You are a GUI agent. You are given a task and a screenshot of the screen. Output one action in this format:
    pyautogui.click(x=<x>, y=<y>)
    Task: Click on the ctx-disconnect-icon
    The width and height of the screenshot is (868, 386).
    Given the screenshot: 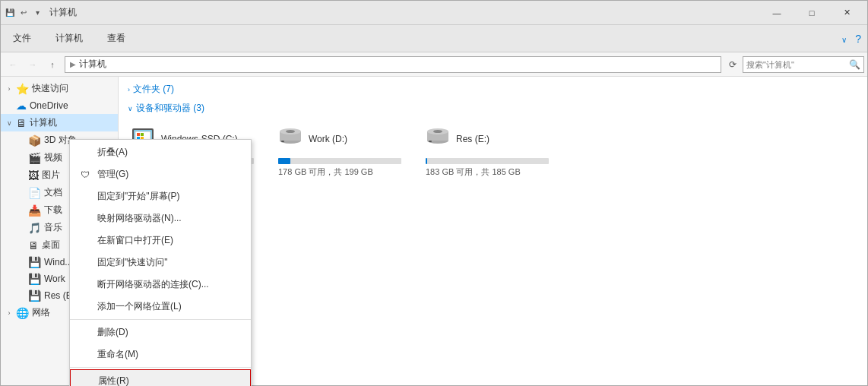 What is the action you would take?
    pyautogui.click(x=85, y=285)
    